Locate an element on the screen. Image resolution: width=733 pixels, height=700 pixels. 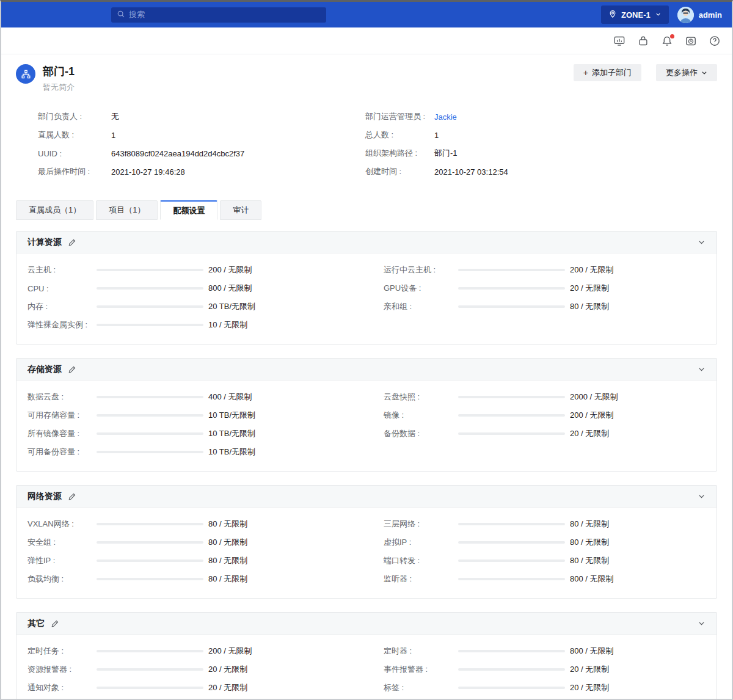
section-body: 定时任务 :200 / 无限制资源报警器 :20 / 无限制通知对象 :20 /… is located at coordinates (366, 667).